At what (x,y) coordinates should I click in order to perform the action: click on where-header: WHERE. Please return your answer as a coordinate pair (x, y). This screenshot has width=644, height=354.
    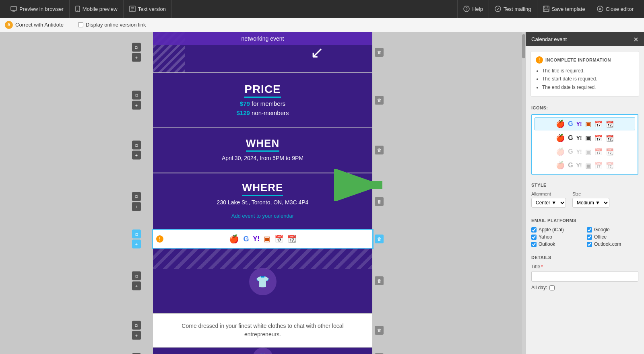
    Looking at the image, I should click on (262, 189).